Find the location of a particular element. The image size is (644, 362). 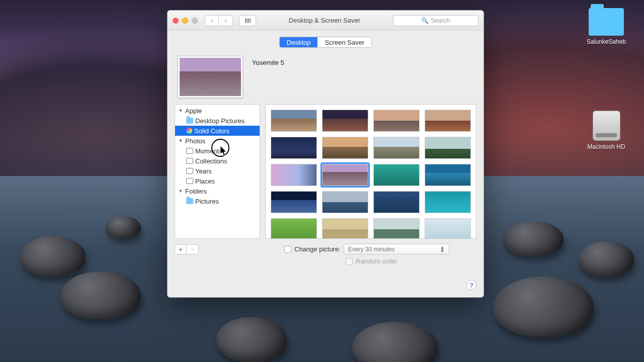

search-placeholder: Search is located at coordinates (440, 21).